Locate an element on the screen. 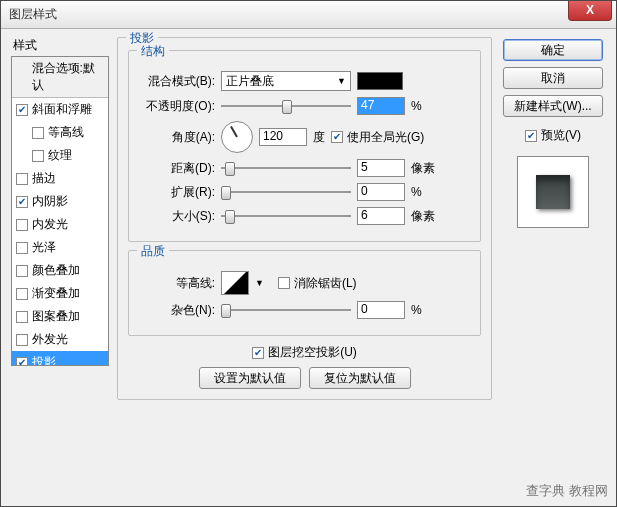  spread-unit: % is located at coordinates (416, 192).